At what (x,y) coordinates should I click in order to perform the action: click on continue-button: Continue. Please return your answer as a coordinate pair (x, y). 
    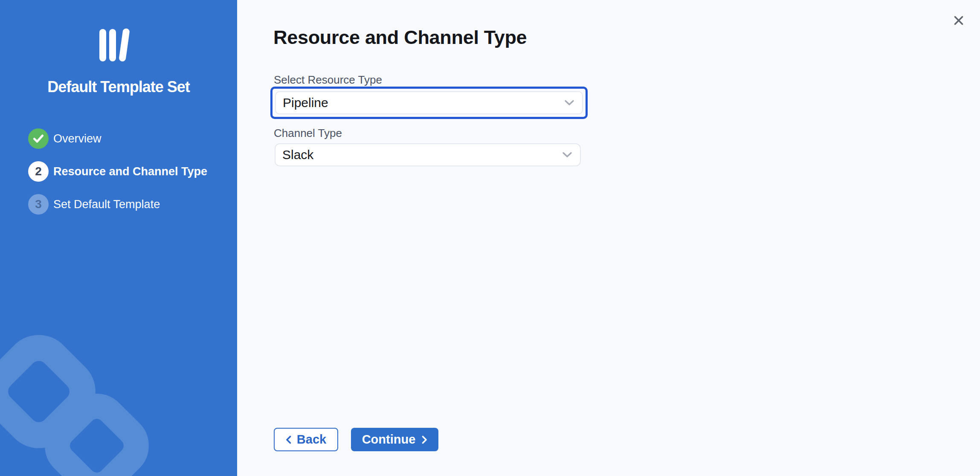
    Looking at the image, I should click on (395, 439).